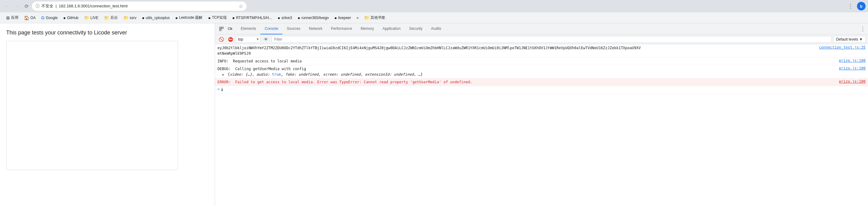  I want to click on bookmark-backend: 📁 后台, so click(111, 18).